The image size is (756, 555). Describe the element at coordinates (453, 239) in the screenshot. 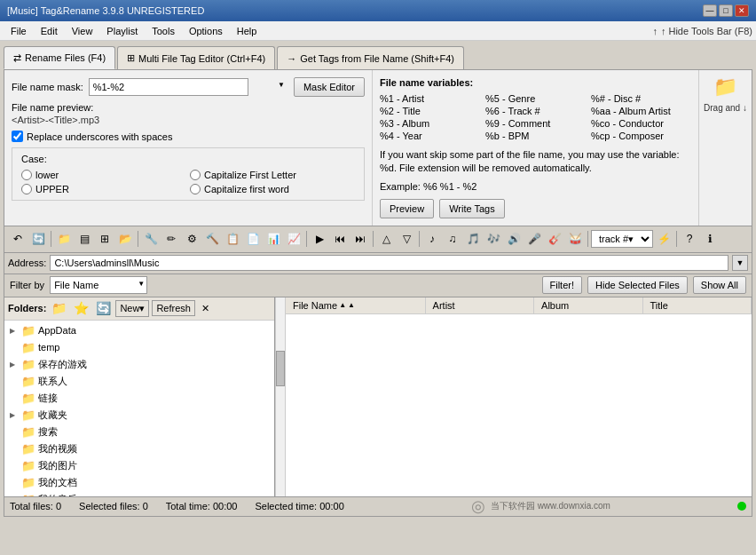

I see `tb-audio2-icon: ♫` at that location.